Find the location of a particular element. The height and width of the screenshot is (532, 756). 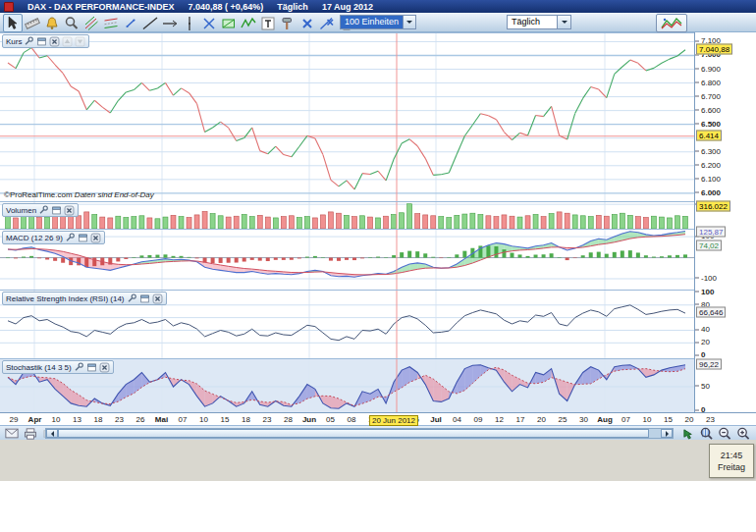

kurs-move-down-icon is located at coordinates (81, 41).